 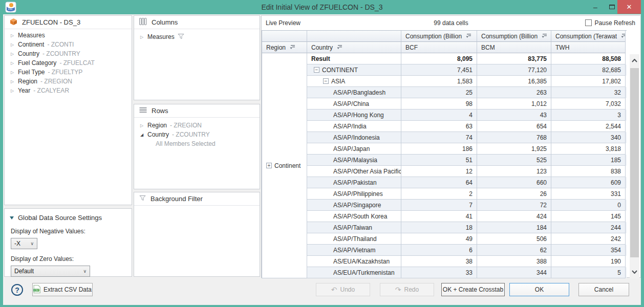 What do you see at coordinates (595, 7) in the screenshot?
I see `minimize-button: –` at bounding box center [595, 7].